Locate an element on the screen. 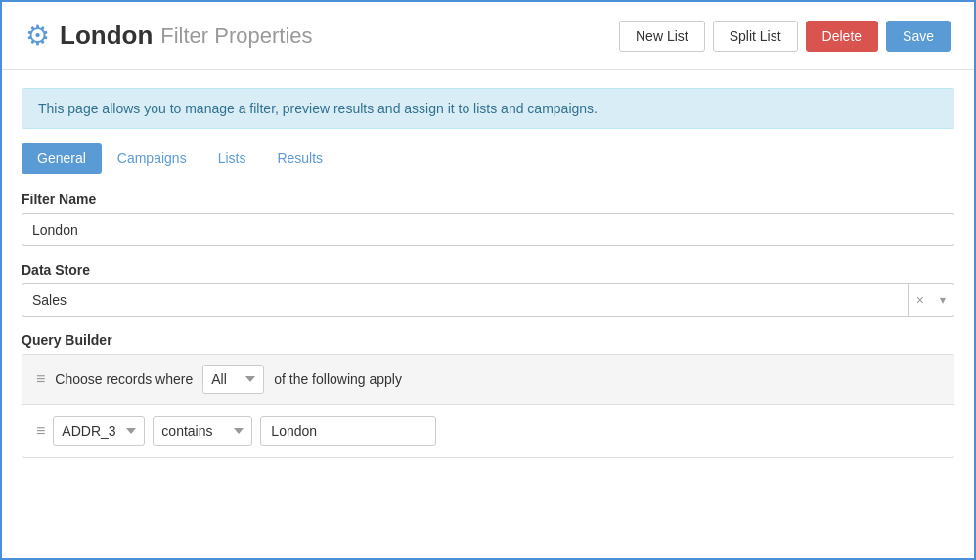 The width and height of the screenshot is (976, 560). title-area: ⚙ London Filter Properties is located at coordinates (323, 35).